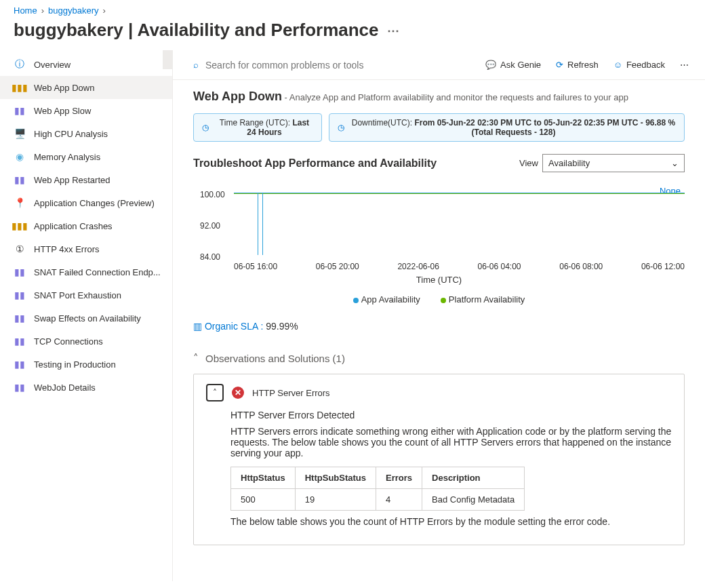 Image resolution: width=705 pixels, height=588 pixels. I want to click on x-tick: 06-05 20:00, so click(338, 267).